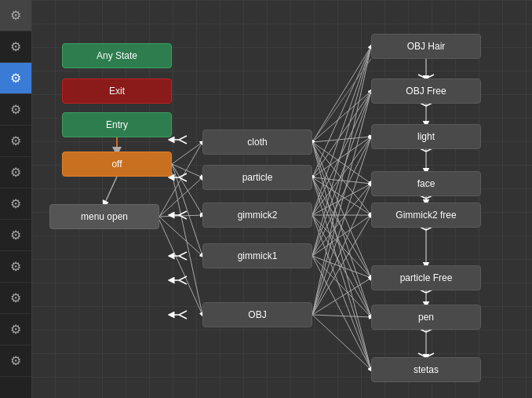 The image size is (532, 398). I want to click on obj-hair-label: OBJ Hair, so click(427, 46).